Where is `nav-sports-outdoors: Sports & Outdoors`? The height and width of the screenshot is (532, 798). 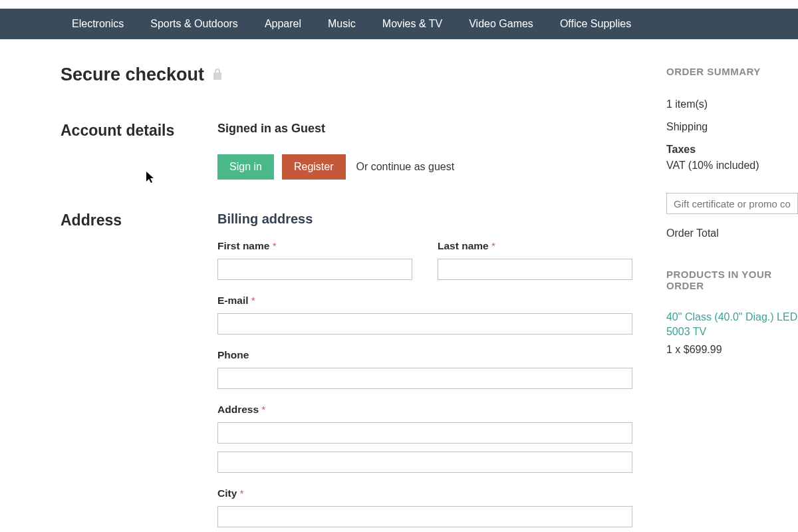 nav-sports-outdoors: Sports & Outdoors is located at coordinates (194, 24).